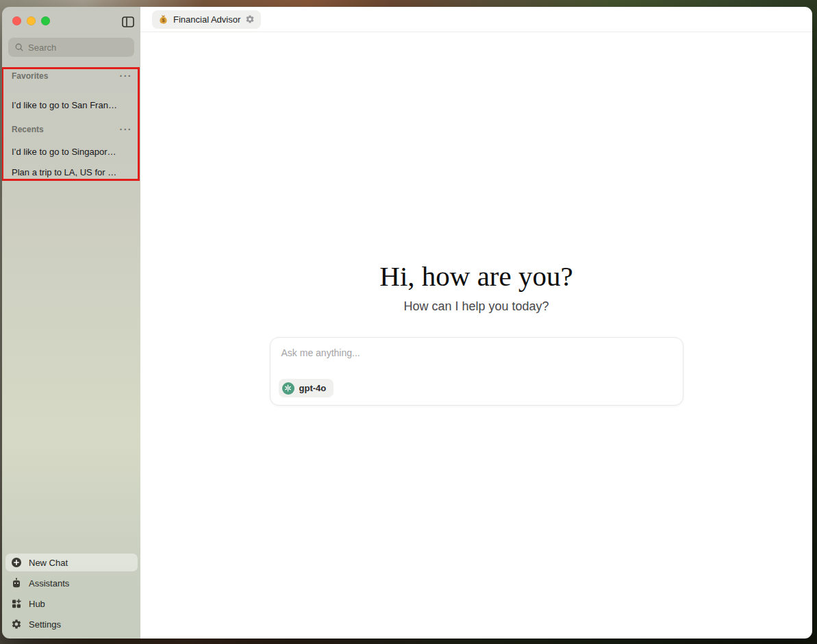  I want to click on sidebar-item-label: Settings, so click(45, 625).